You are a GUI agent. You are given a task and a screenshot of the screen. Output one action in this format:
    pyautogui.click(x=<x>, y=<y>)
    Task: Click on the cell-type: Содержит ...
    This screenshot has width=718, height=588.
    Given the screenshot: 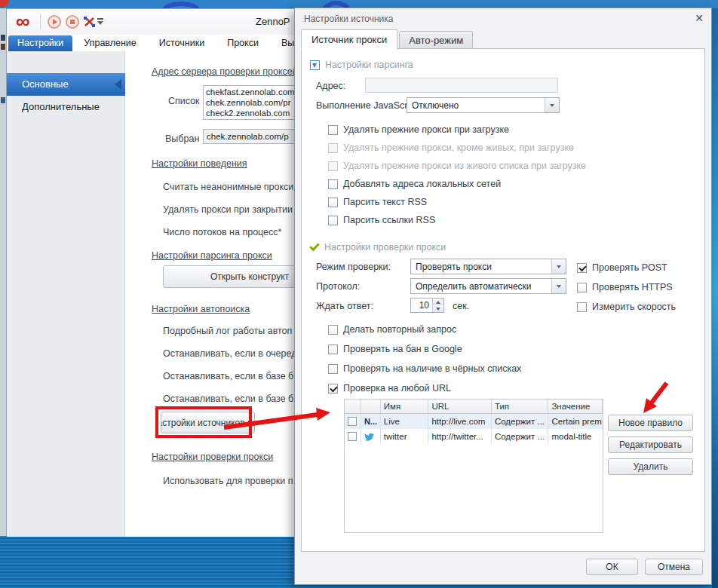 What is the action you would take?
    pyautogui.click(x=520, y=436)
    